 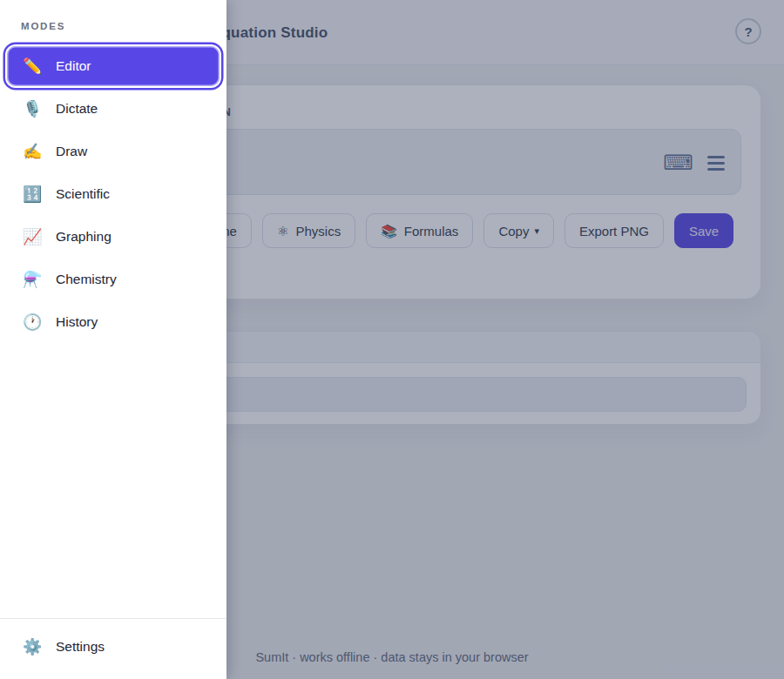 What do you see at coordinates (73, 66) in the screenshot?
I see `mode-item-label: Editor` at bounding box center [73, 66].